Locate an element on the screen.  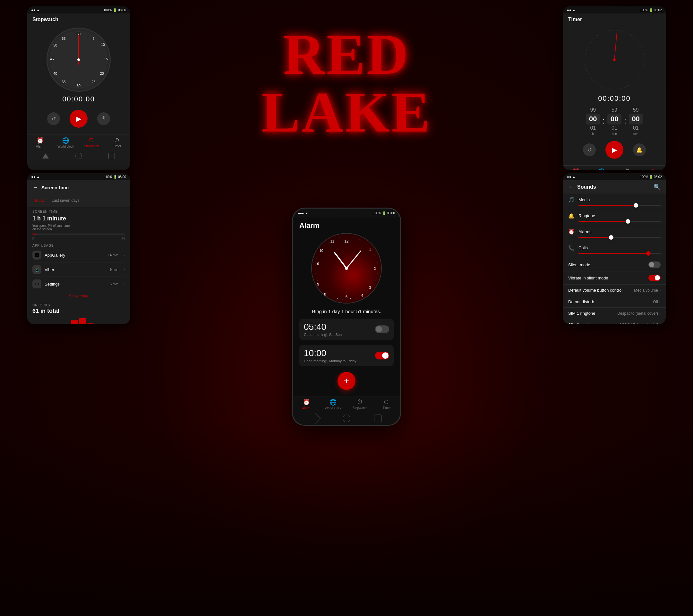
timer-mins-up: 59 is located at coordinates (614, 110).